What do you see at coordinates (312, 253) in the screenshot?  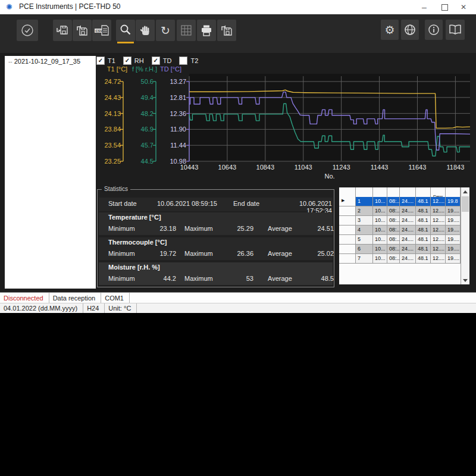 I see `avg-value: 25.02` at bounding box center [312, 253].